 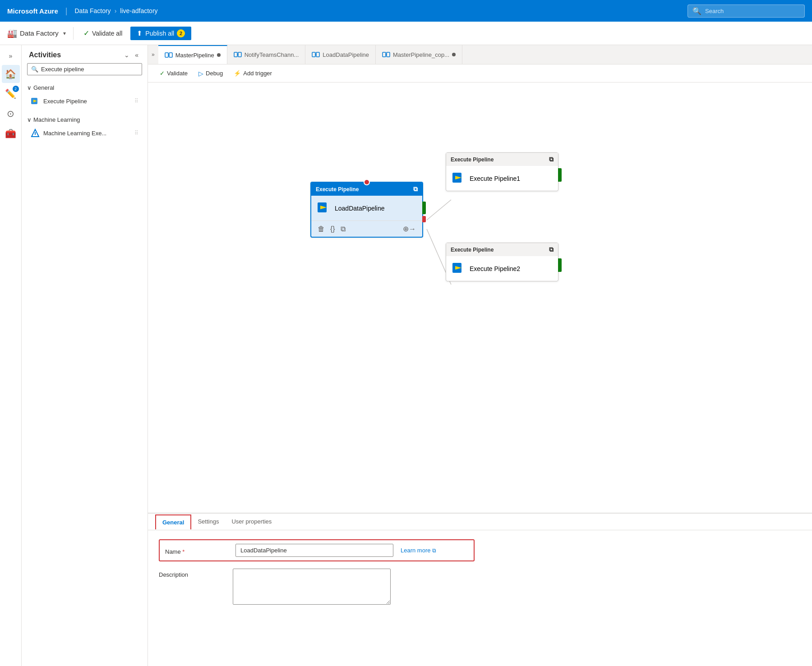 I want to click on name-field-container: Name * Learn more ⧉, so click(x=317, y=550).